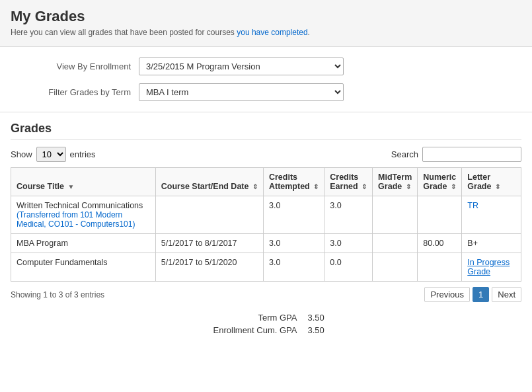 The height and width of the screenshot is (392, 532). I want to click on col-midterm-grade: MidTermGrade ⇕, so click(395, 182).